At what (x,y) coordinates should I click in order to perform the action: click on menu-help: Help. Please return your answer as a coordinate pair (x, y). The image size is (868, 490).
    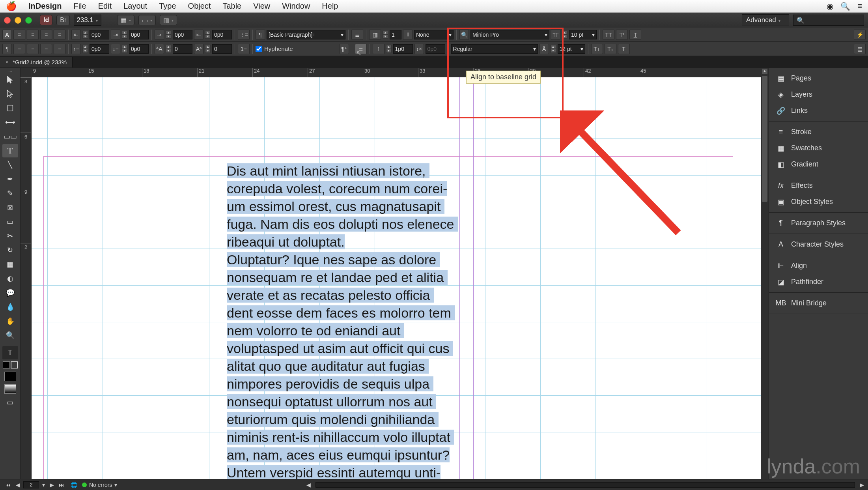
    Looking at the image, I should click on (330, 6).